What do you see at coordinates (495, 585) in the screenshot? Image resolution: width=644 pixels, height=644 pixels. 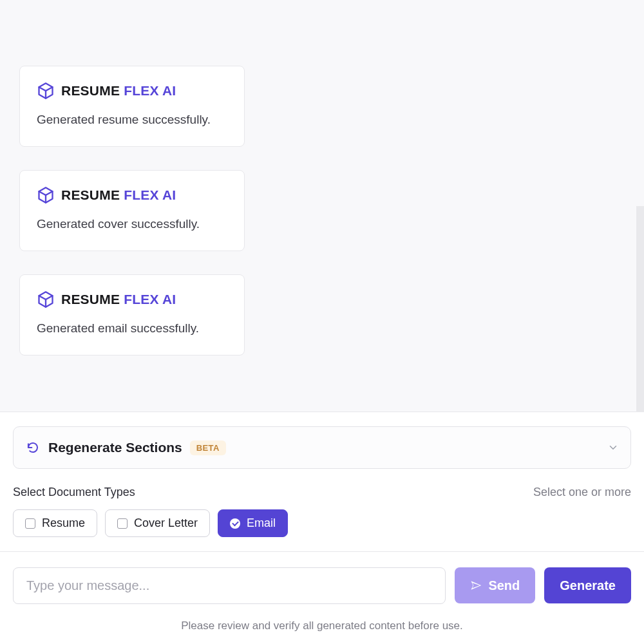 I see `send-button: Send` at bounding box center [495, 585].